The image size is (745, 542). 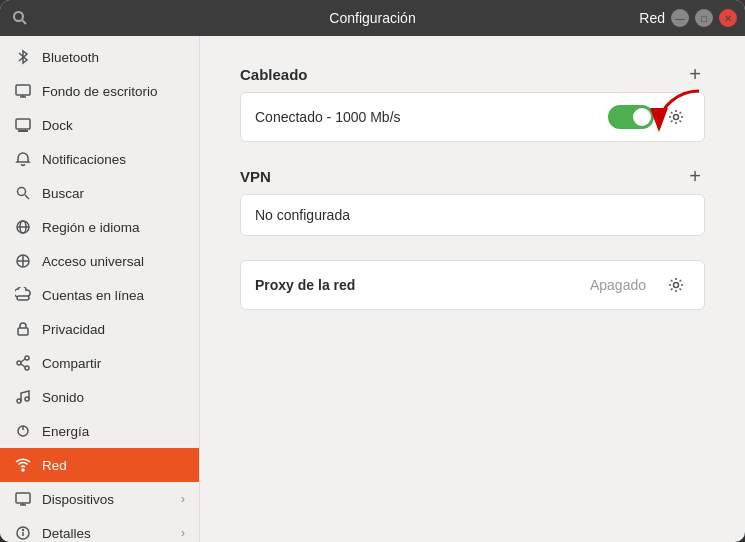 I want to click on sidebar-item-sonido: Sonido, so click(x=100, y=397).